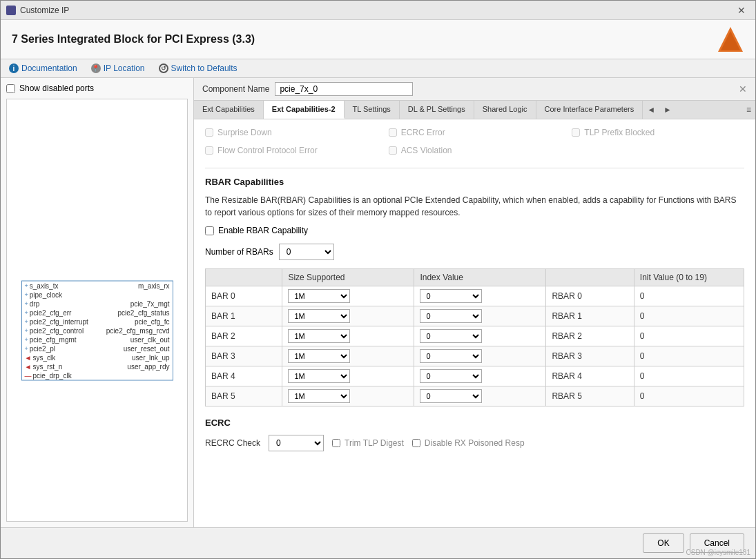 This screenshot has height=559, width=756. What do you see at coordinates (97, 340) in the screenshot?
I see `port-row: +pcie_cfg_mgmt user_clk_out` at bounding box center [97, 340].